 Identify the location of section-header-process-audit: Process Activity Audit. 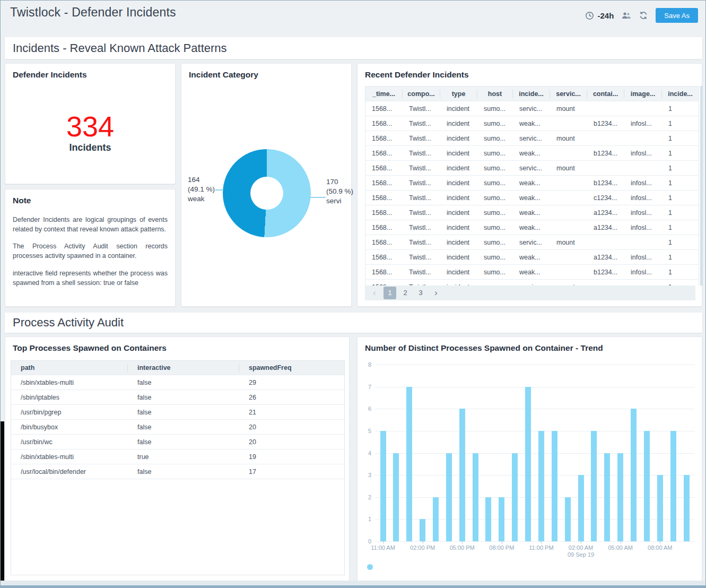
(353, 323).